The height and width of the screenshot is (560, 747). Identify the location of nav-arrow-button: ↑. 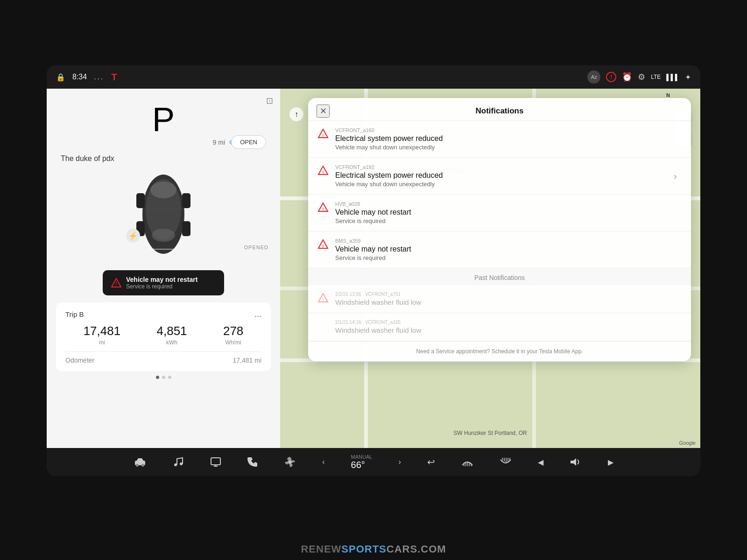
(296, 114).